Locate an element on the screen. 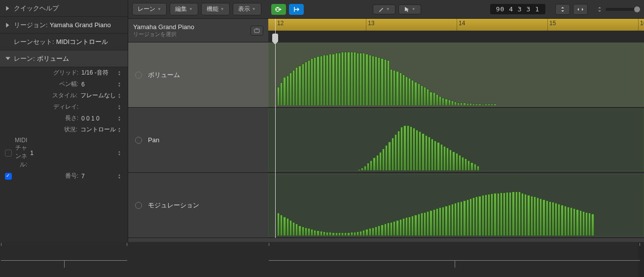 This screenshot has height=277, width=644. playhead-handle is located at coordinates (275, 38).